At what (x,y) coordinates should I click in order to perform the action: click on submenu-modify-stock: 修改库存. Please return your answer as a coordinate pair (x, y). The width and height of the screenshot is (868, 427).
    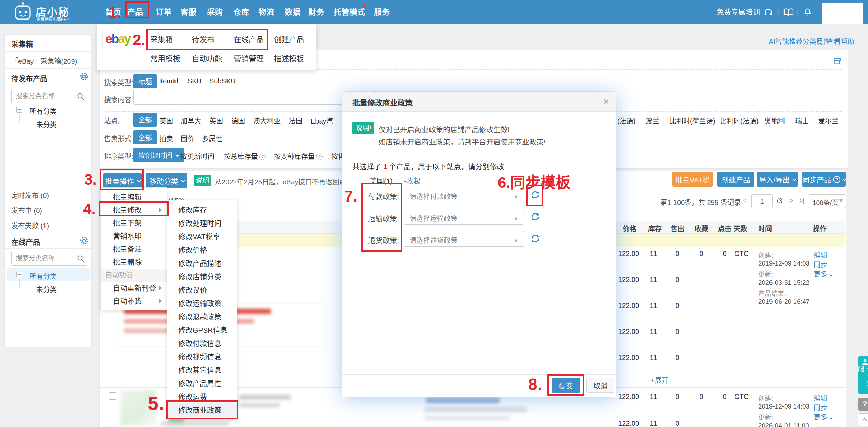
    Looking at the image, I should click on (202, 210).